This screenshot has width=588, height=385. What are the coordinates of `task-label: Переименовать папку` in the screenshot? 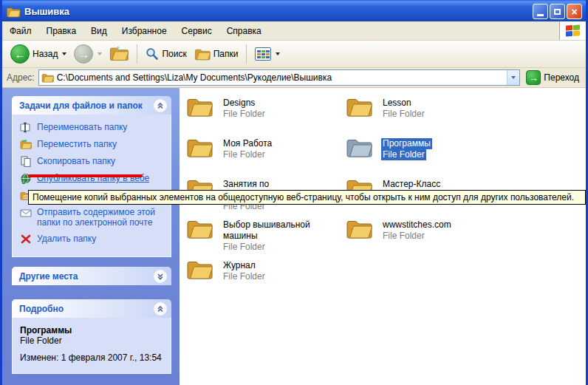 It's located at (82, 127).